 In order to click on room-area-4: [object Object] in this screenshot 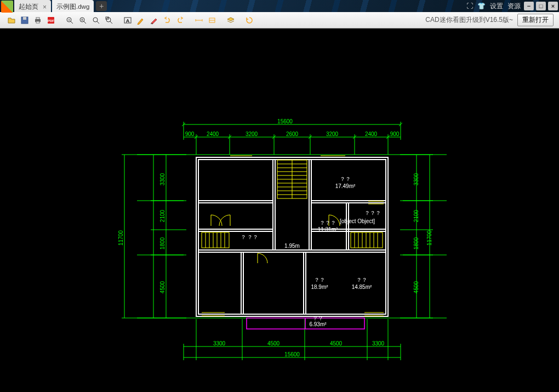, I will do `click(357, 221)`.